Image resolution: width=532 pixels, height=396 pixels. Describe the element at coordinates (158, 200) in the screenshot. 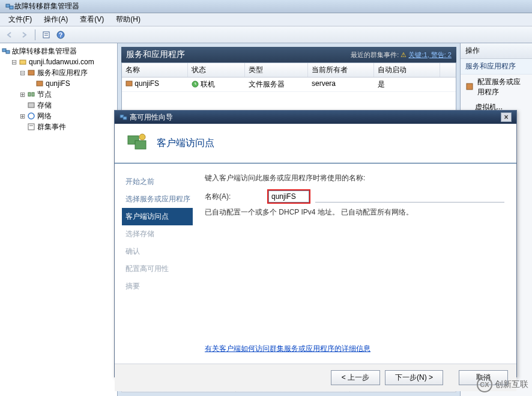

I see `nav-select: 选择服务或应用程序` at that location.